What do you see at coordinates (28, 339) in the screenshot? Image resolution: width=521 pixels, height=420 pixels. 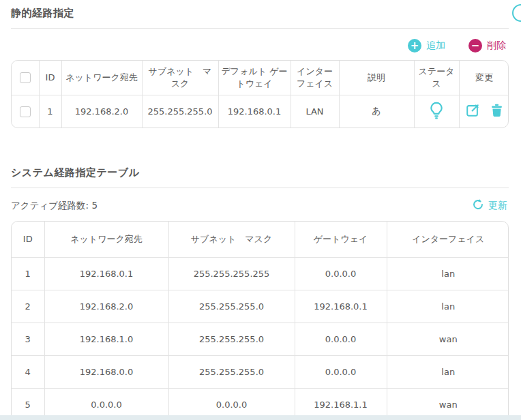 I see `cell-id: 3` at bounding box center [28, 339].